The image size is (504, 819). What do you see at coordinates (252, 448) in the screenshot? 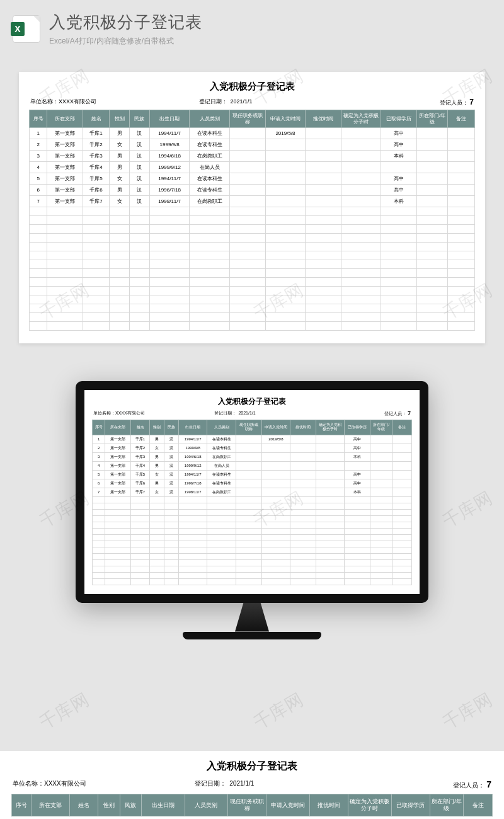
I see `table-row: 2第一支部千库2女汉1999/9/8在读专科生高中` at bounding box center [252, 448].